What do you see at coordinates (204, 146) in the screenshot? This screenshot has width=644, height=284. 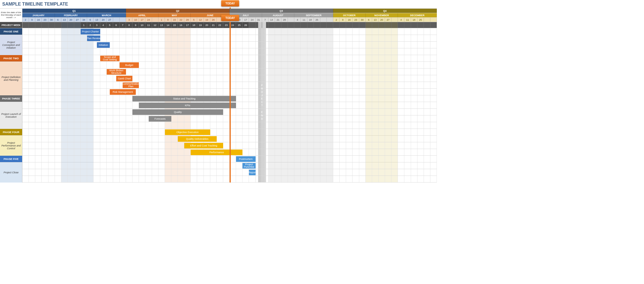 I see `task-bar: Effort and Cost Tracking` at bounding box center [204, 146].